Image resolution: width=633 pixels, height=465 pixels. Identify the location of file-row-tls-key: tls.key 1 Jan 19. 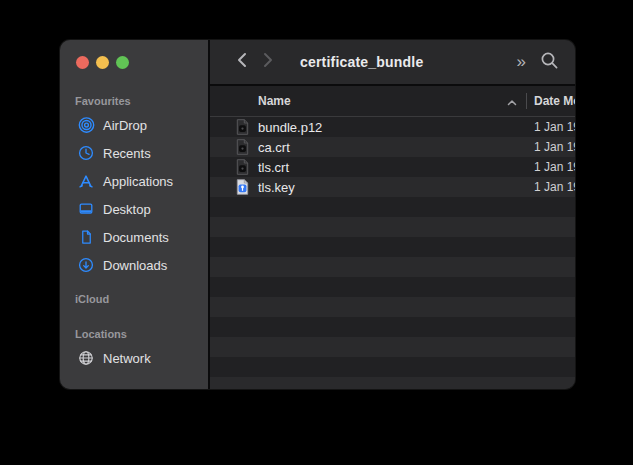
(392, 187).